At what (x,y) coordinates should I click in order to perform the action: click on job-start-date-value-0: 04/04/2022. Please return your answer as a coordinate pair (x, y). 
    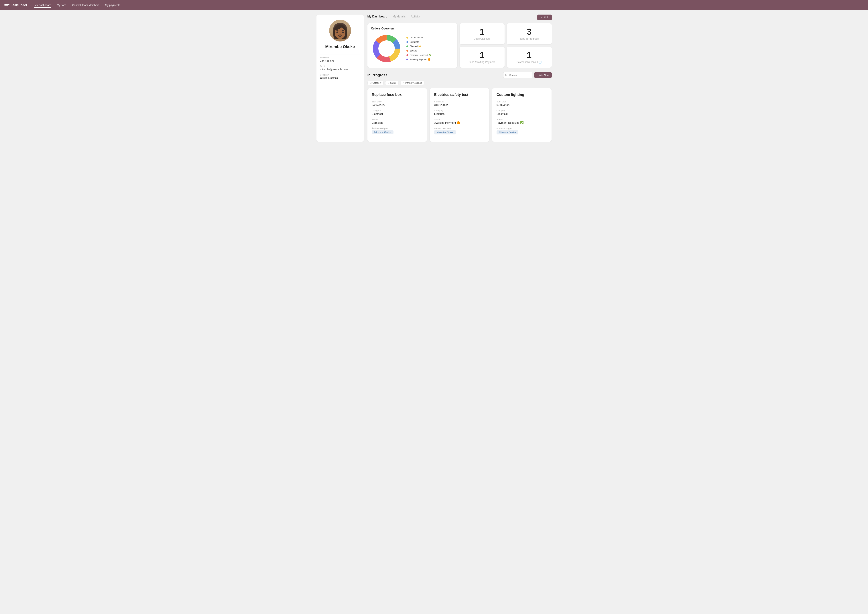
    Looking at the image, I should click on (397, 105).